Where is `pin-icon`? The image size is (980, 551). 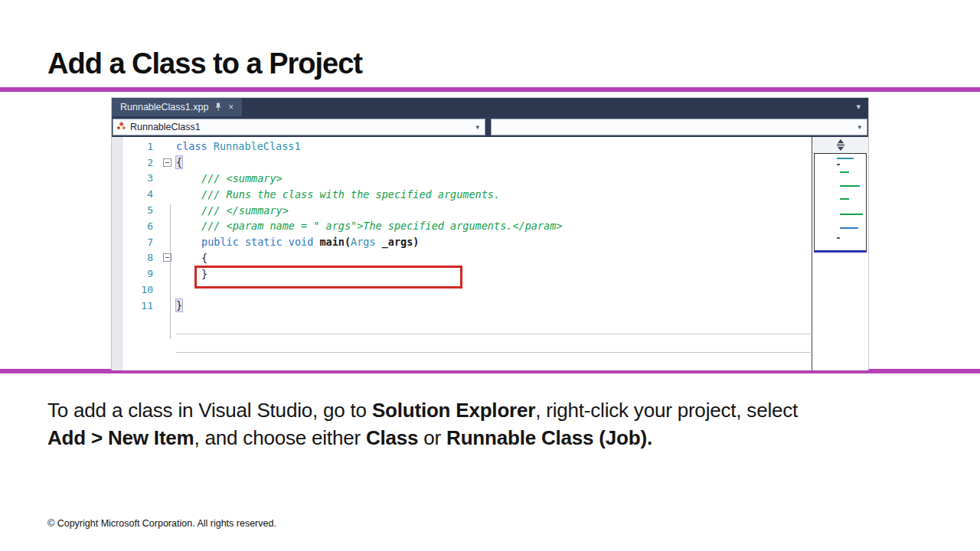
pin-icon is located at coordinates (218, 107).